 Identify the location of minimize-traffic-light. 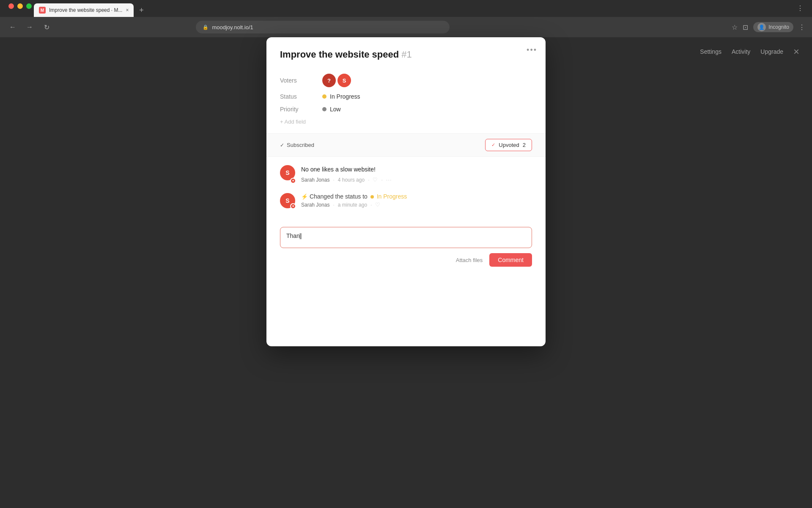
(20, 6).